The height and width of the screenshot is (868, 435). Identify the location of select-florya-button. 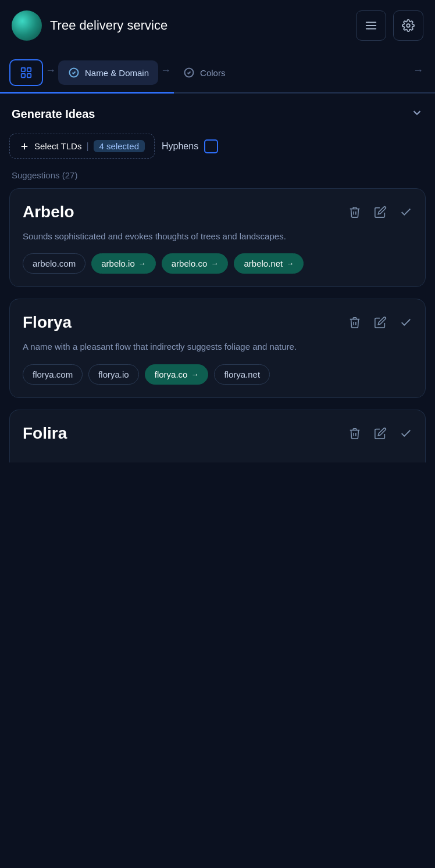
(406, 322).